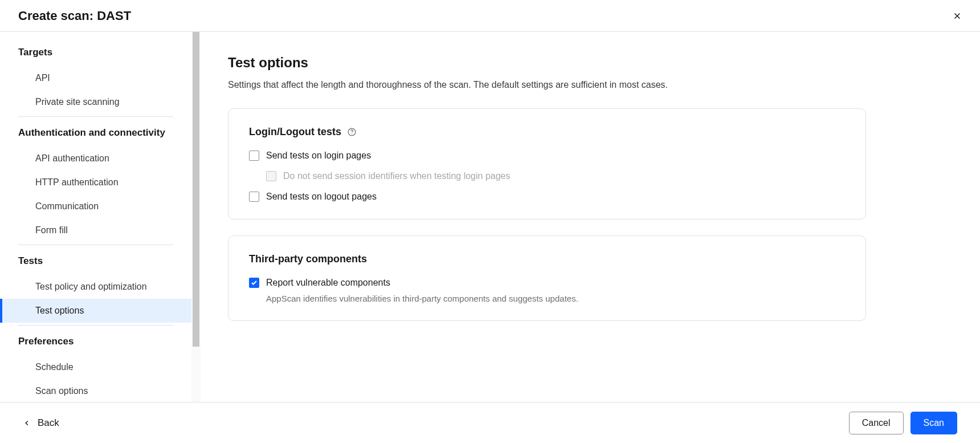  Describe the element at coordinates (96, 367) in the screenshot. I see `sidebar-item-schedule: Schedule` at that location.